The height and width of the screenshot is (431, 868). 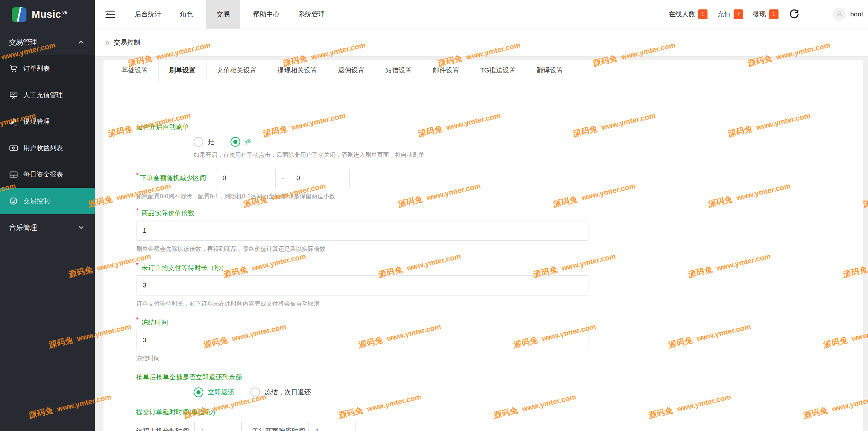 I want to click on topnav-item-system-manage: 系统管理, so click(x=312, y=14).